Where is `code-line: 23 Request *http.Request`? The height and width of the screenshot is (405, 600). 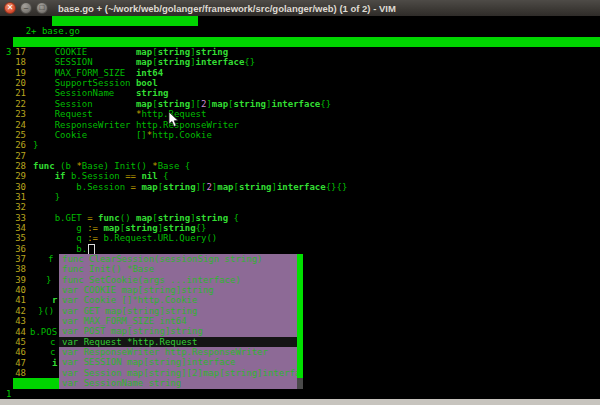
code-line: 23 Request *http.Request is located at coordinates (300, 114).